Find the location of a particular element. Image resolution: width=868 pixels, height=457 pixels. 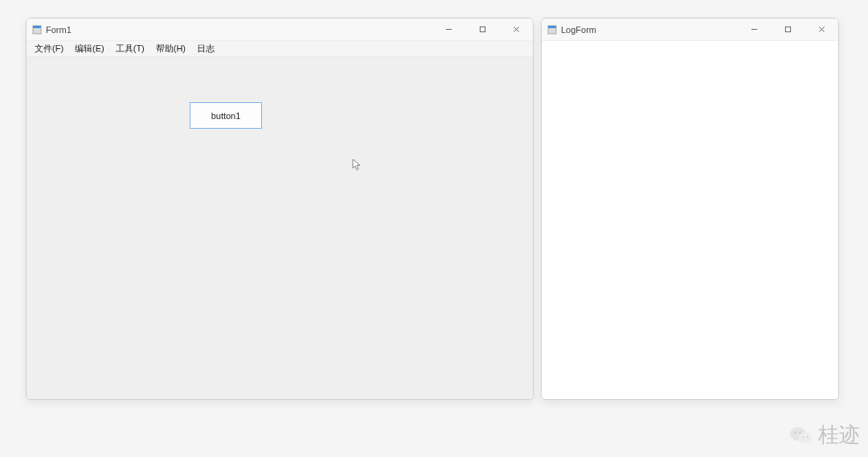

form1-title: Form1 is located at coordinates (59, 30).